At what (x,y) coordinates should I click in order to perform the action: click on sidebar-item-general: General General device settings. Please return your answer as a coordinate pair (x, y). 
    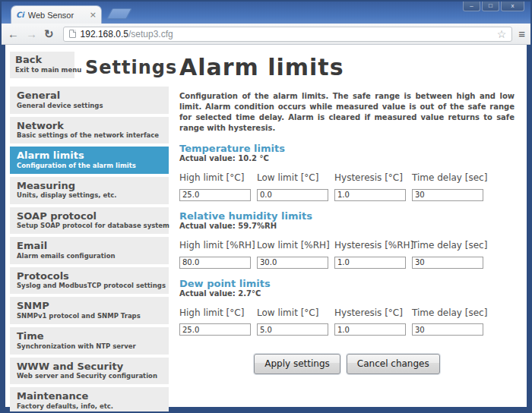
    Looking at the image, I should click on (90, 100).